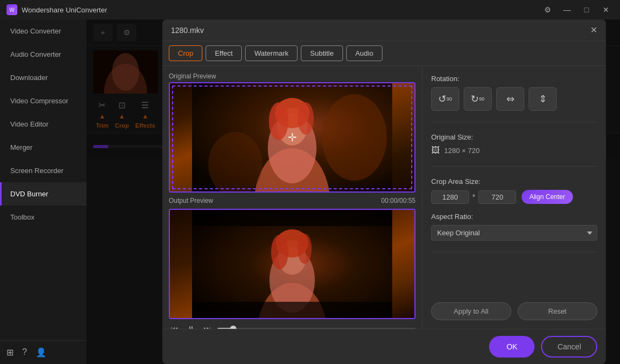 This screenshot has height=364, width=620. What do you see at coordinates (224, 53) in the screenshot?
I see `tab-effect: Effect` at bounding box center [224, 53].